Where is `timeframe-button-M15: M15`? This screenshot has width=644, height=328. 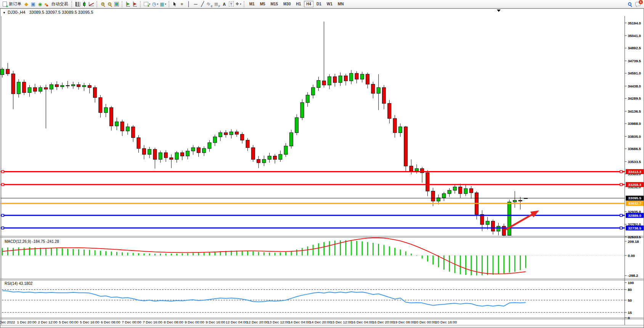
timeframe-button-M15: M15 is located at coordinates (275, 4).